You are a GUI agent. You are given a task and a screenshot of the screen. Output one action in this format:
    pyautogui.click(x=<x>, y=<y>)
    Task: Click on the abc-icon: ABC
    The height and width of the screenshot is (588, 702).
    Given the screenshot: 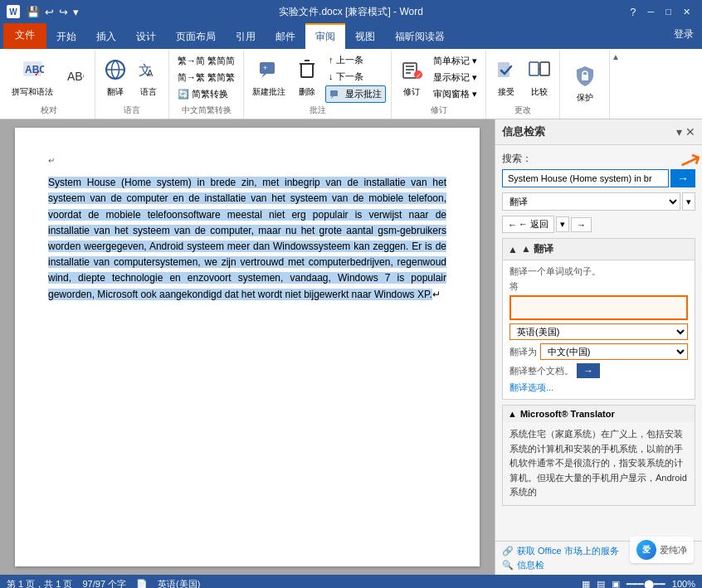 What is the action you would take?
    pyautogui.click(x=75, y=77)
    